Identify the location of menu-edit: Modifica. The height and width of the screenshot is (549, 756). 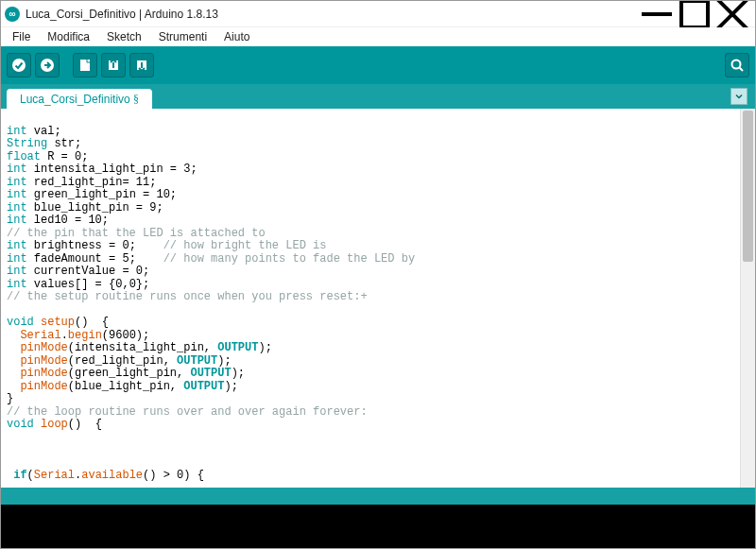
(68, 37).